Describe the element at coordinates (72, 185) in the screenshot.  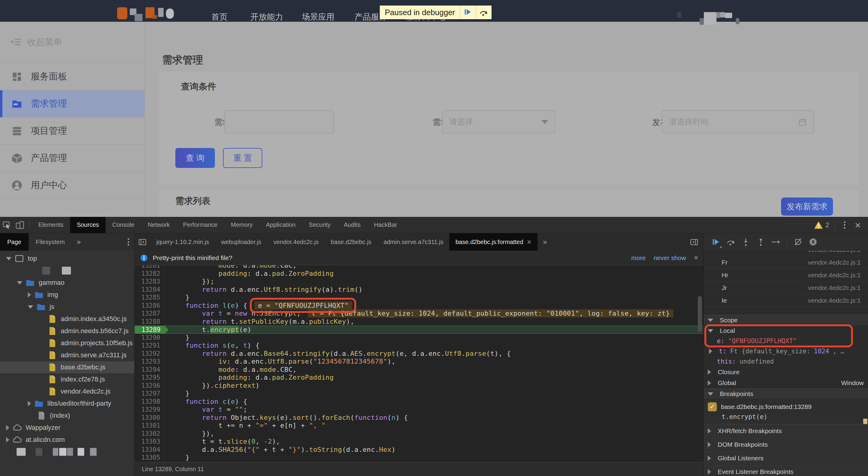
I see `sidebar-item-5: 用户中心` at that location.